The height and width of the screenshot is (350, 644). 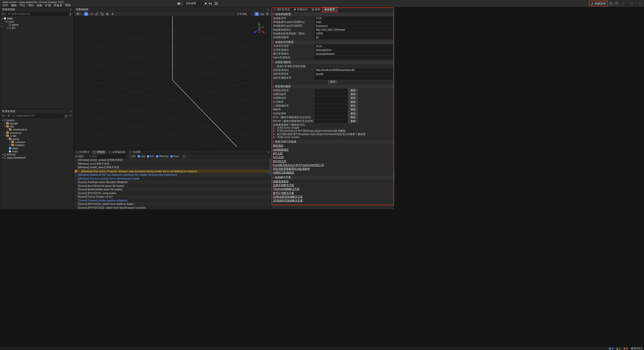 I want to click on filter-icon, so click(x=66, y=116).